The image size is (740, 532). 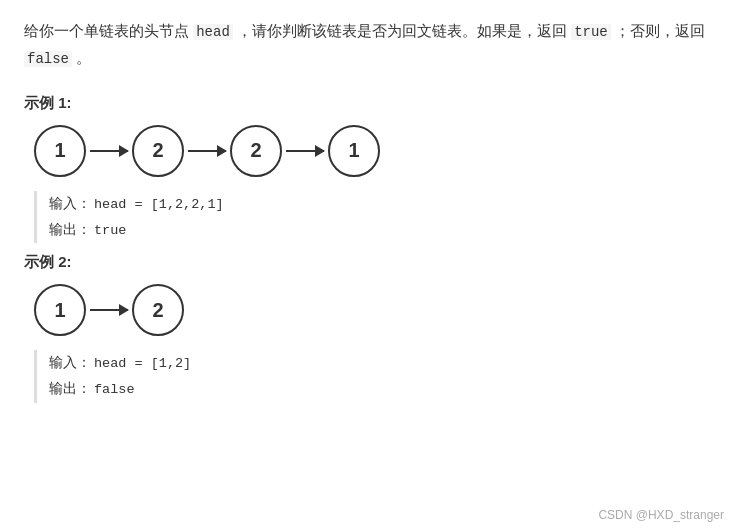 I want to click on node-2-0: 1, so click(x=60, y=310).